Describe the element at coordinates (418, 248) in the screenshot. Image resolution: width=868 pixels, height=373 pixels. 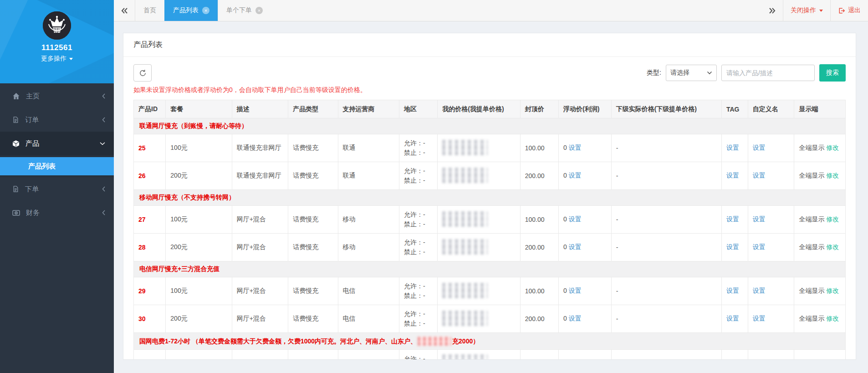
I see `region-cell: 允许：-禁止：-` at that location.